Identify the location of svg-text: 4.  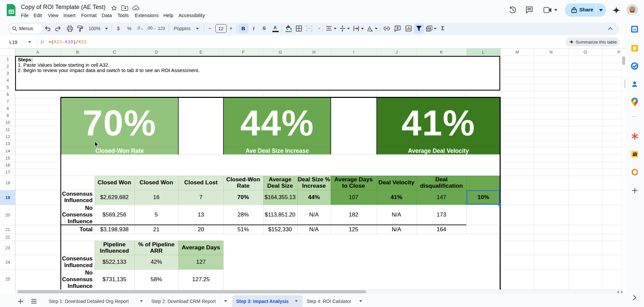
(8, 80).